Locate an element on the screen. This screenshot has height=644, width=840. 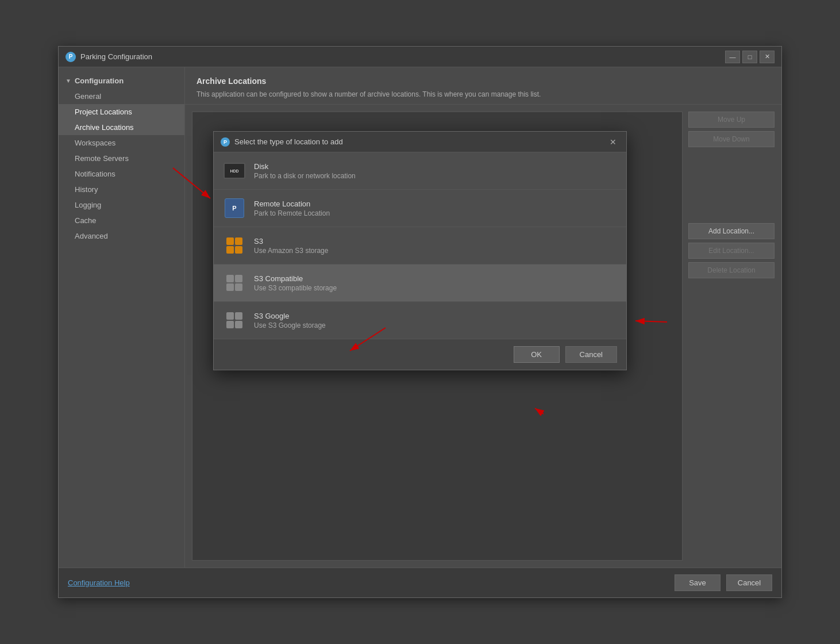
s3-google-desc: Use S3 Google storage is located at coordinates (290, 325).